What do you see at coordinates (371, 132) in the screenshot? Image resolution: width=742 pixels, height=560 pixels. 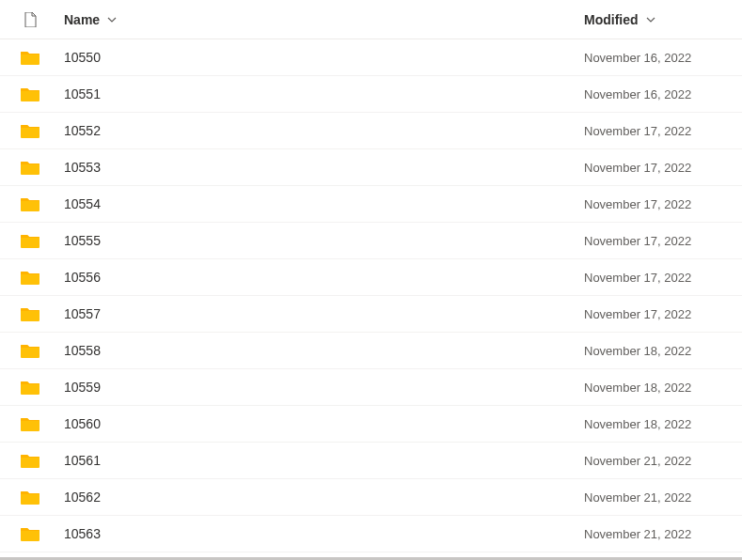 I see `table-row: 10552November 17, 2022` at bounding box center [371, 132].